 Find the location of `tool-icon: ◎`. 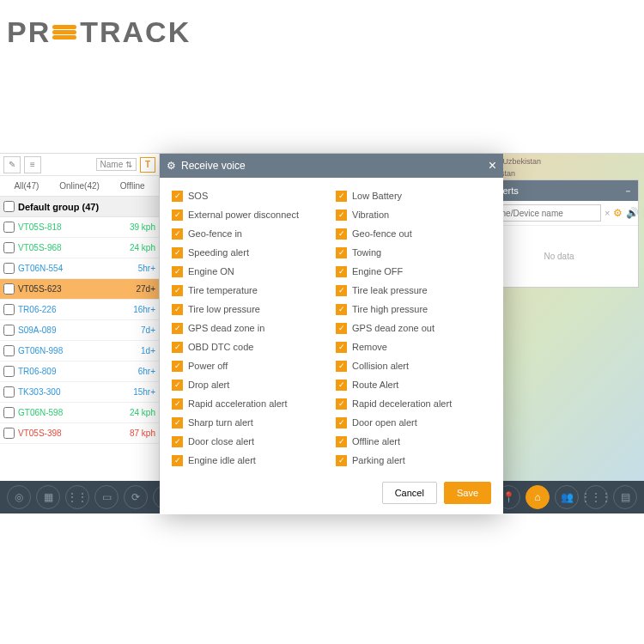

tool-icon: ◎ is located at coordinates (19, 497).